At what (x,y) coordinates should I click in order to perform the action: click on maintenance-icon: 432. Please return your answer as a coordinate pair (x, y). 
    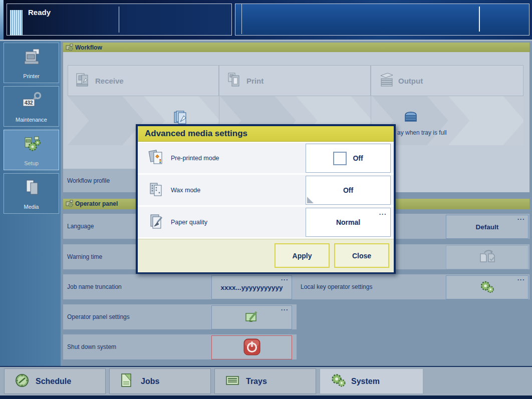
    Looking at the image, I should click on (31, 102).